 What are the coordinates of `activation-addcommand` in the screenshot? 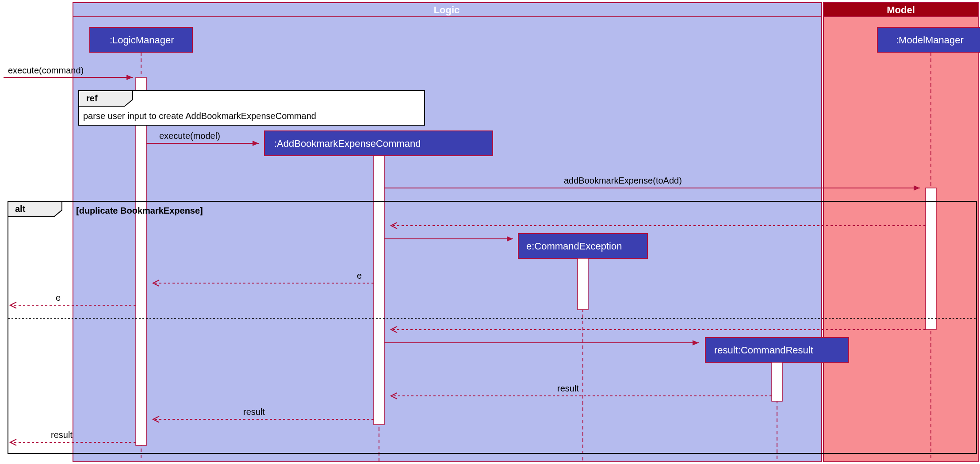 It's located at (379, 290).